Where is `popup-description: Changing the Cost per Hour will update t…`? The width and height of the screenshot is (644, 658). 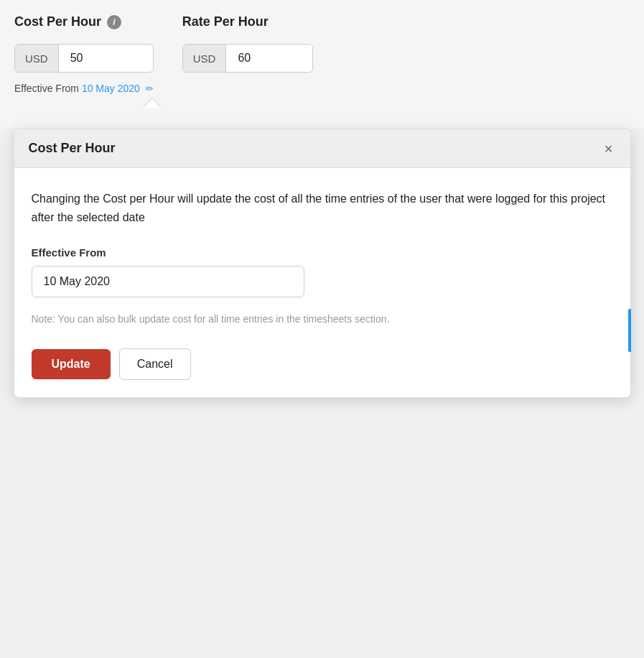 popup-description: Changing the Cost per Hour will update t… is located at coordinates (322, 208).